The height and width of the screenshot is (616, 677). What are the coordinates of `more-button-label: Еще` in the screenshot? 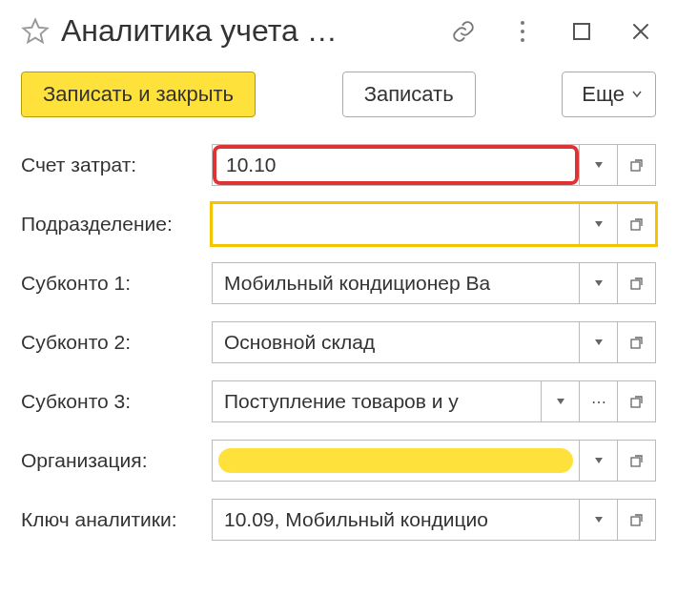 It's located at (603, 94).